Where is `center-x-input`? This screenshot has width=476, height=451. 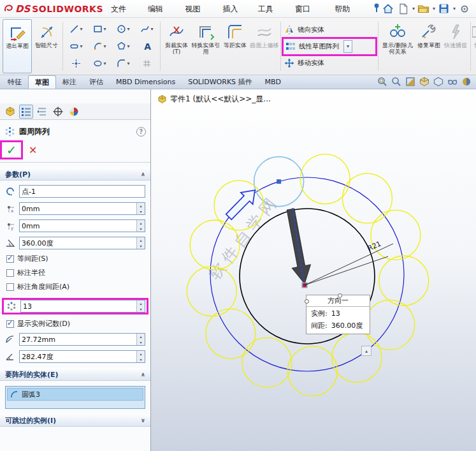
center-x-input is located at coordinates (78, 209).